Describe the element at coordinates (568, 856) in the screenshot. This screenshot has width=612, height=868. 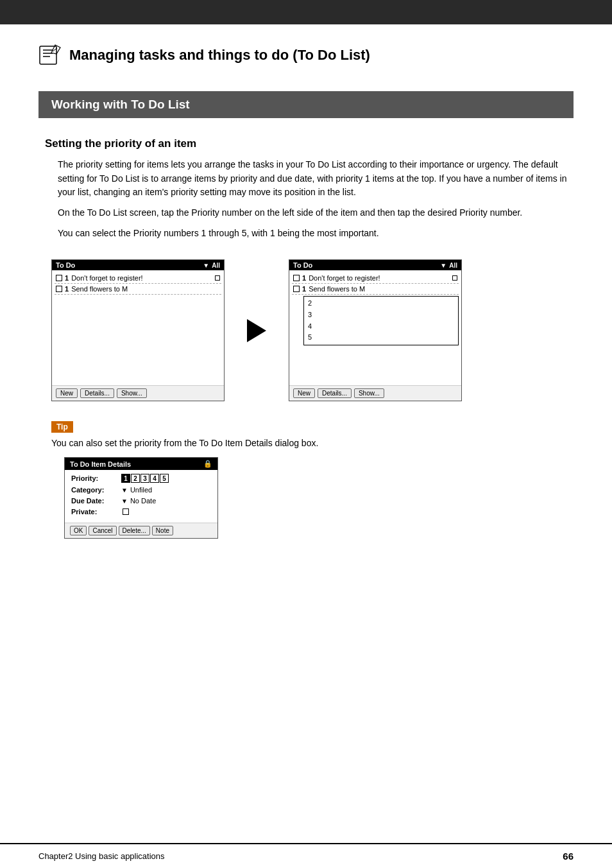
I see `footer-page-num: 66` at that location.